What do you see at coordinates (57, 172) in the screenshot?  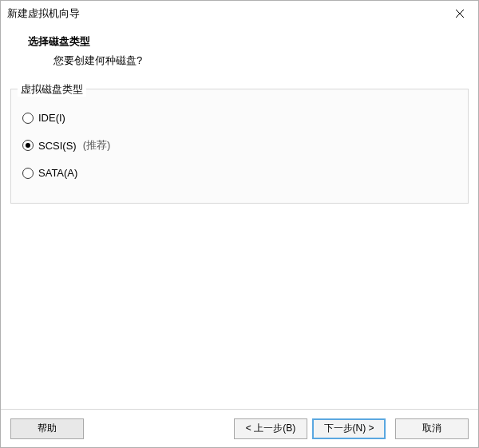 I see `radio-label: SATA(A)` at bounding box center [57, 172].